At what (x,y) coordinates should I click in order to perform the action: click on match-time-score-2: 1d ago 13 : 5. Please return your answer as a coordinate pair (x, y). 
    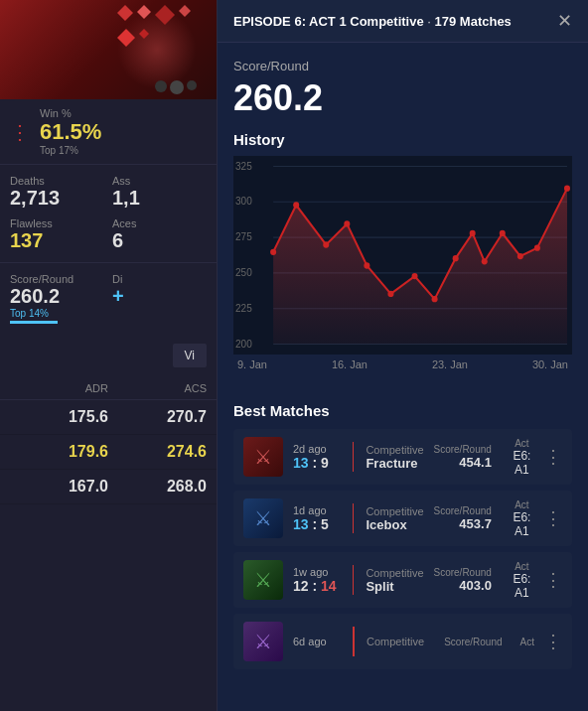
    Looking at the image, I should click on (318, 518).